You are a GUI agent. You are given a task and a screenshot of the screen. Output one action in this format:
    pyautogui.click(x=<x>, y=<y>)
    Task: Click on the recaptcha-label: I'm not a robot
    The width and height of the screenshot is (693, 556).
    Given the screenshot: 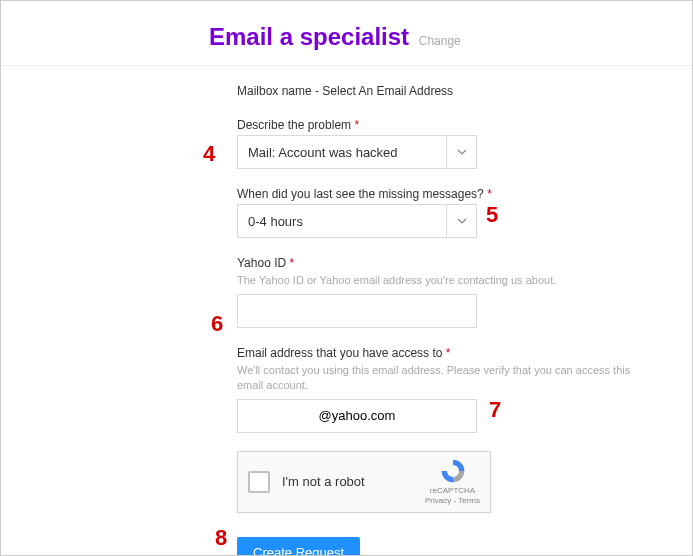 What is the action you would take?
    pyautogui.click(x=354, y=482)
    